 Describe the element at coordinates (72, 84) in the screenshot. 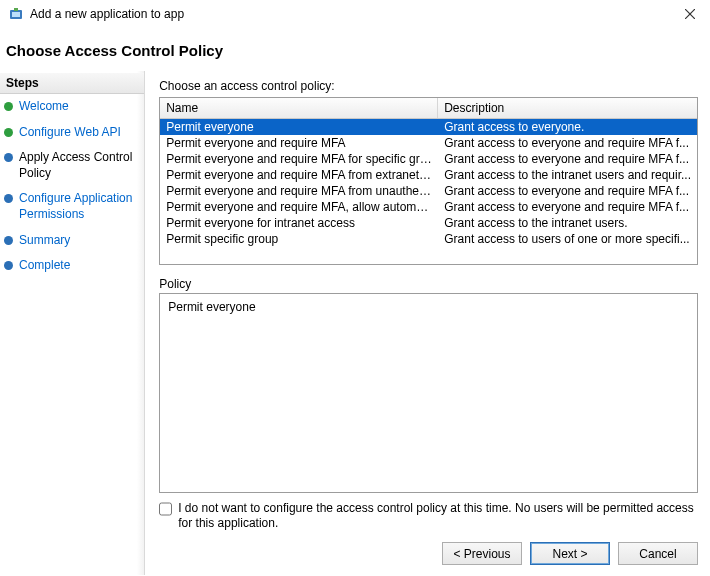

I see `steps-header: Steps` at that location.